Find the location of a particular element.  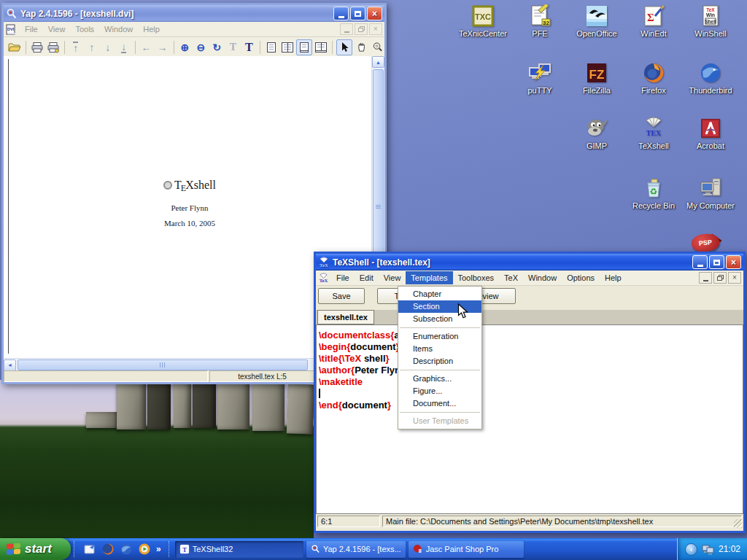

menu-help: Help is located at coordinates (613, 278).